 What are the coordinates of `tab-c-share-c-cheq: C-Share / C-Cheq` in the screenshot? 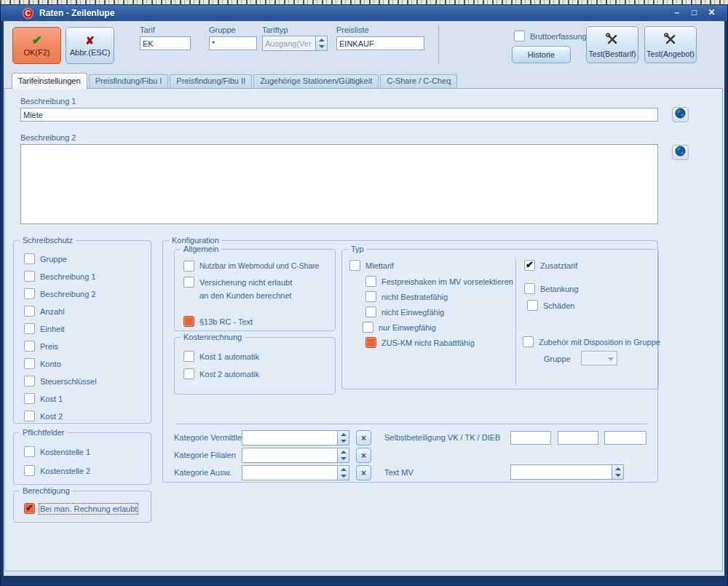 It's located at (419, 82).